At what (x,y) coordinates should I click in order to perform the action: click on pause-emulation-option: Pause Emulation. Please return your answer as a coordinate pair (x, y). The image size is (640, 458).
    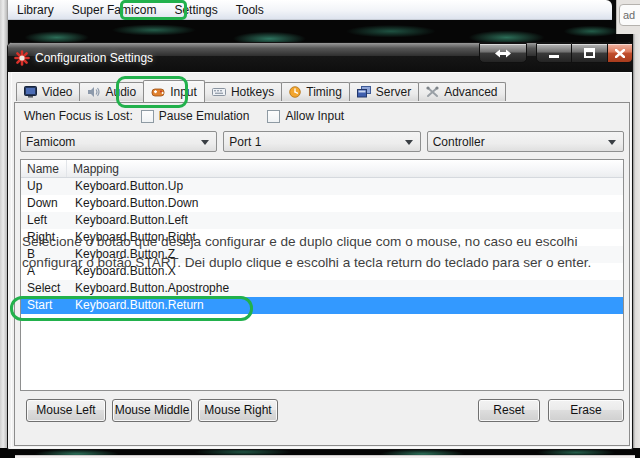
    Looking at the image, I should click on (196, 116).